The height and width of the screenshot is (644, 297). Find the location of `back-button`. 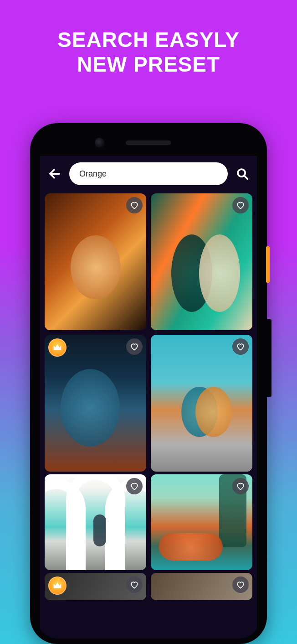

back-button is located at coordinates (55, 174).